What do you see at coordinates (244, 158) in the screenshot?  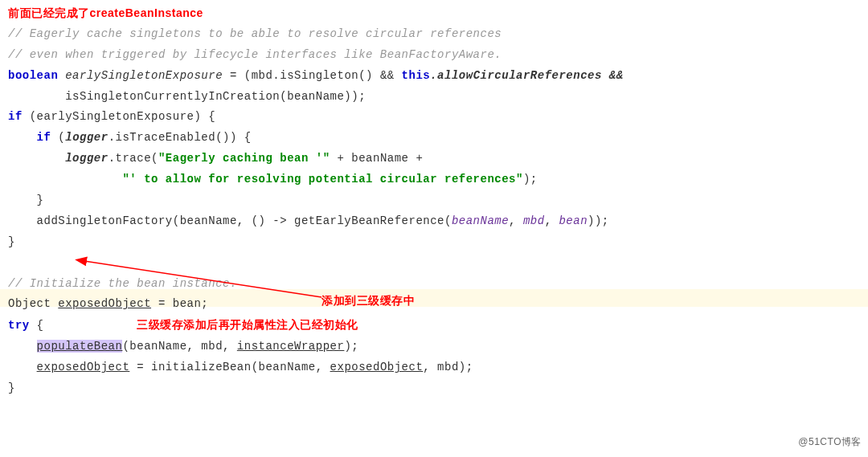 I see `string-literal: "Eagerly caching bean '"` at bounding box center [244, 158].